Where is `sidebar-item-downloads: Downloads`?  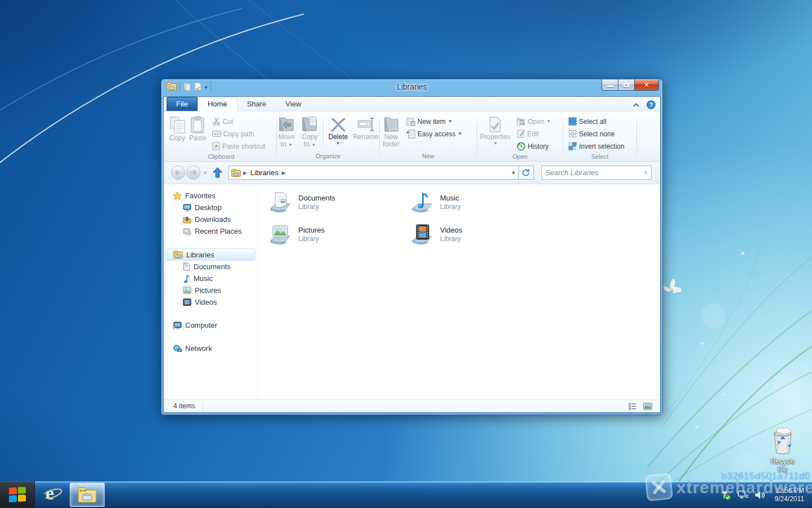
sidebar-item-downloads: Downloads is located at coordinates (210, 220).